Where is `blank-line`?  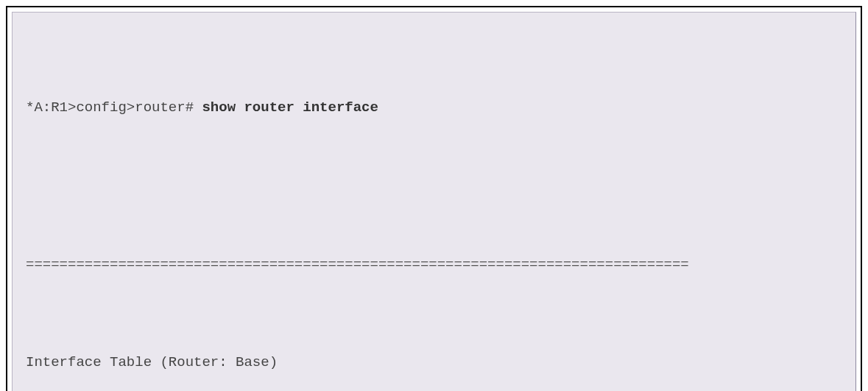 blank-line is located at coordinates (434, 166).